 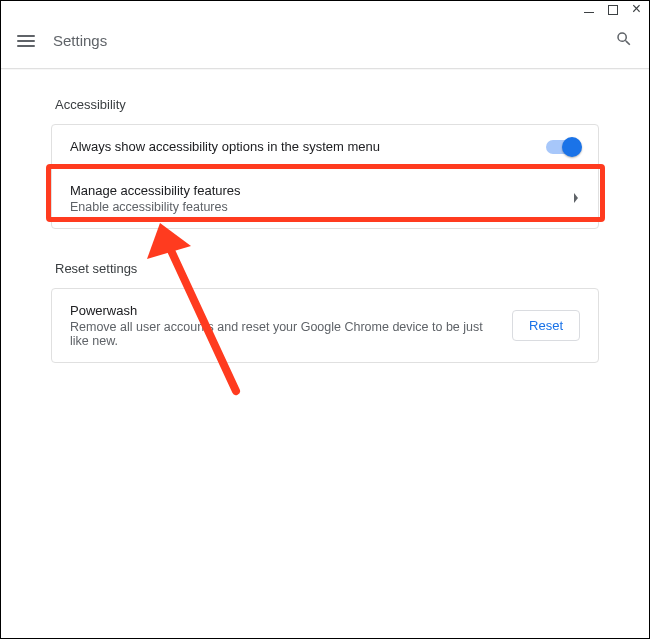 I want to click on section-heading-accessibility: Accessibility, so click(x=325, y=104).